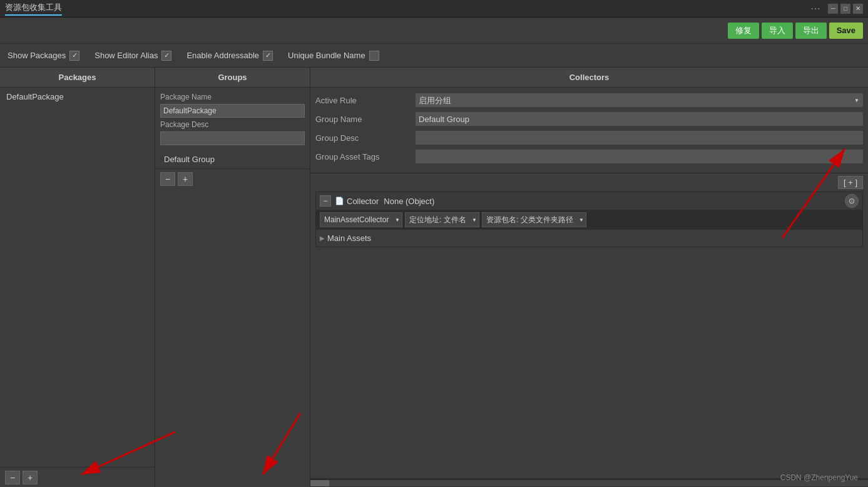 The width and height of the screenshot is (868, 487). I want to click on active-rule-label: Active Rule, so click(365, 100).